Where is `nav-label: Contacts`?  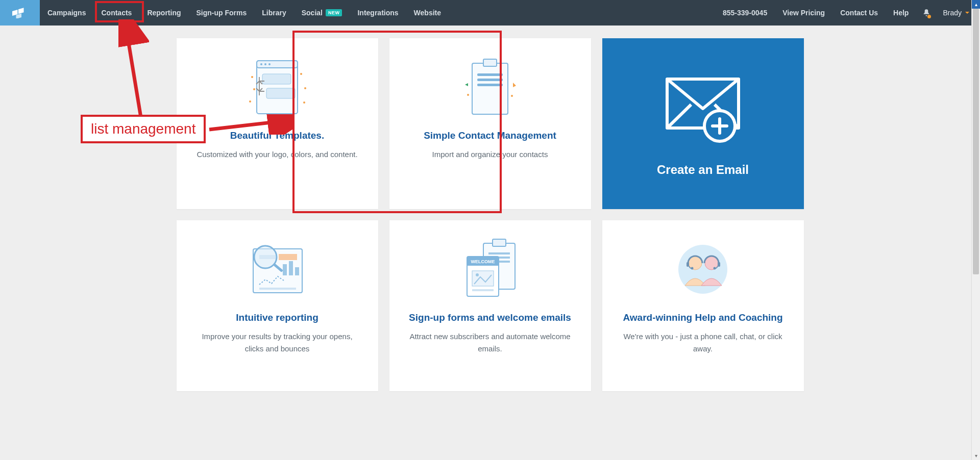 nav-label: Contacts is located at coordinates (116, 13).